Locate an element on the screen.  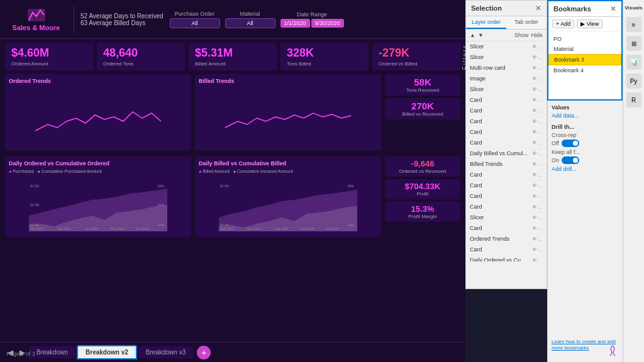
add-bookmark-button: + Add is located at coordinates (564, 24).